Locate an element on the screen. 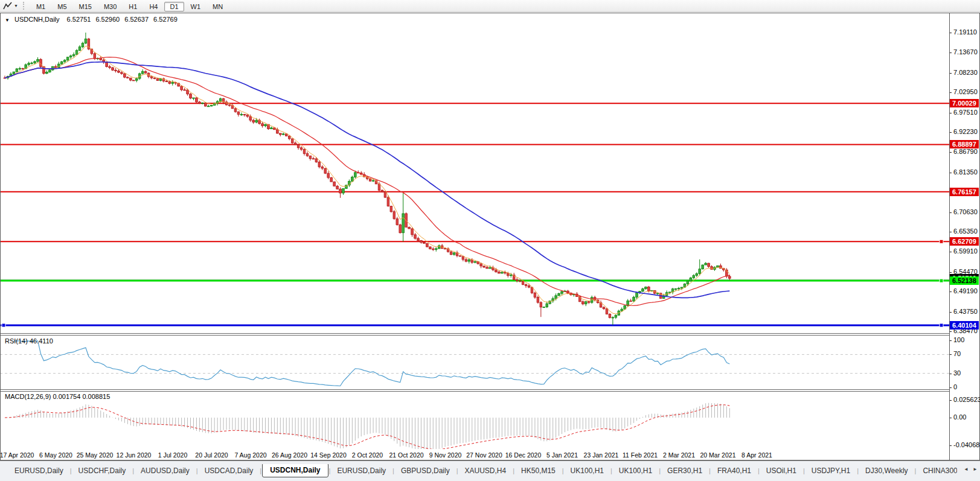  timeframe-button-m30: M30 is located at coordinates (110, 7).